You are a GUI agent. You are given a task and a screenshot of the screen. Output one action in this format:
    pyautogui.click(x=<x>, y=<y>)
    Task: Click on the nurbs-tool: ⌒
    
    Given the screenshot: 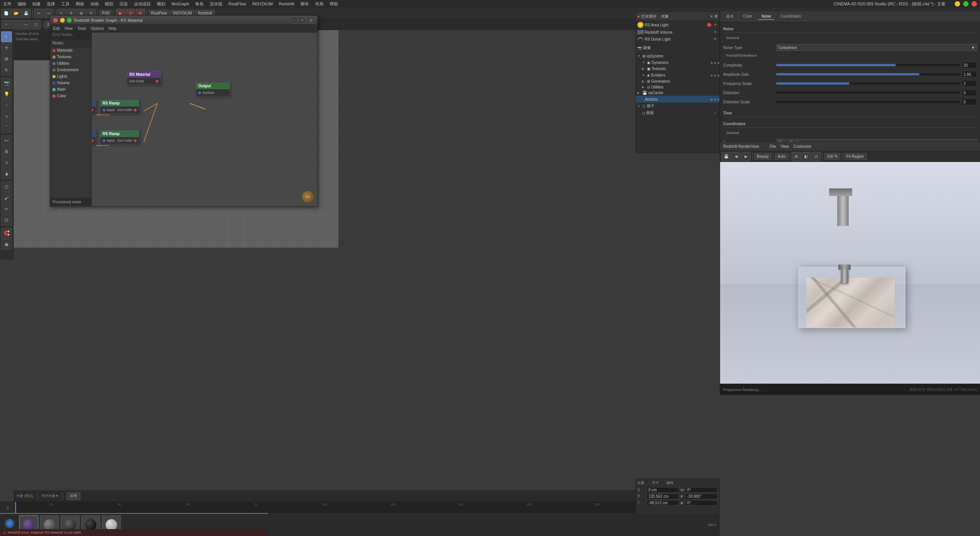 What is the action you would take?
    pyautogui.click(x=7, y=127)
    